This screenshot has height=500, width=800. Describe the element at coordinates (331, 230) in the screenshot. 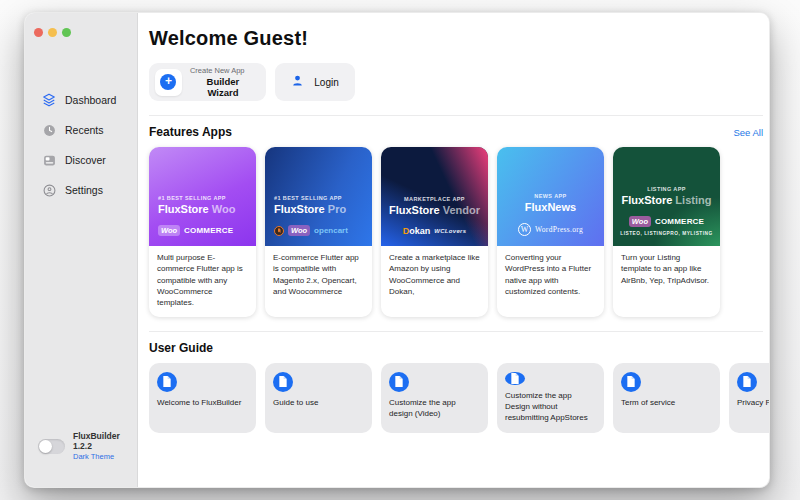

I see `opencart-logo: opencart` at that location.